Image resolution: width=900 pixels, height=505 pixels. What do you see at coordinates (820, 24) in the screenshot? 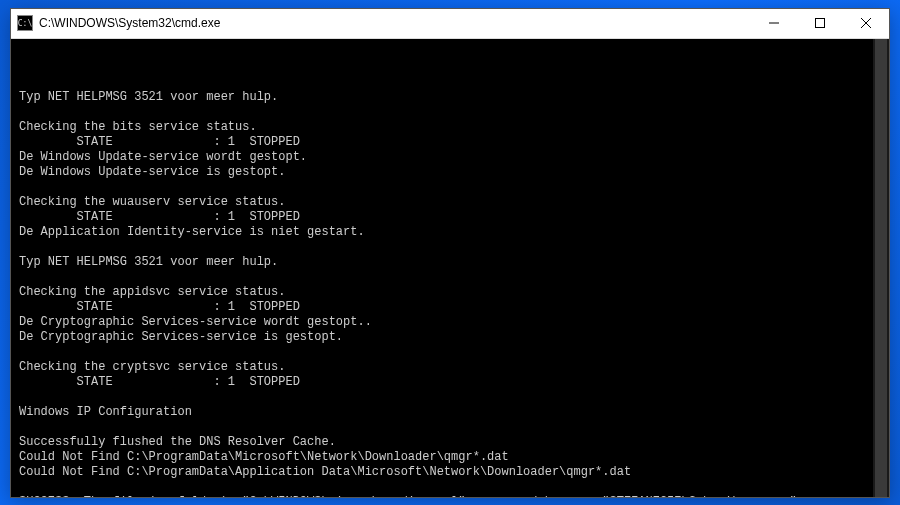
I see `maximize-button` at bounding box center [820, 24].